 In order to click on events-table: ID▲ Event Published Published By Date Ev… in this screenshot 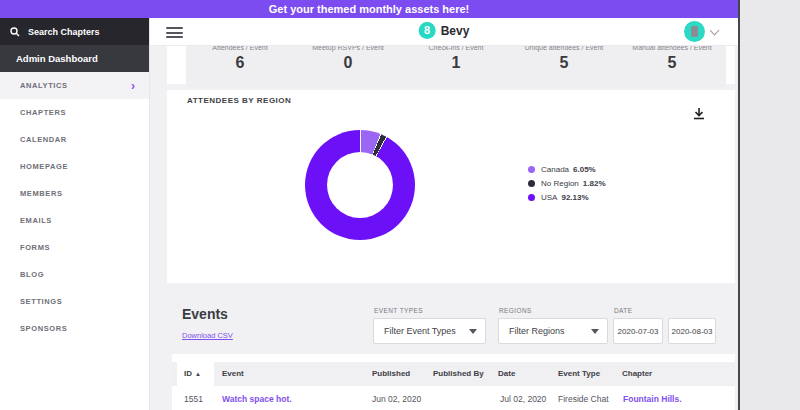, I will do `click(454, 382)`.